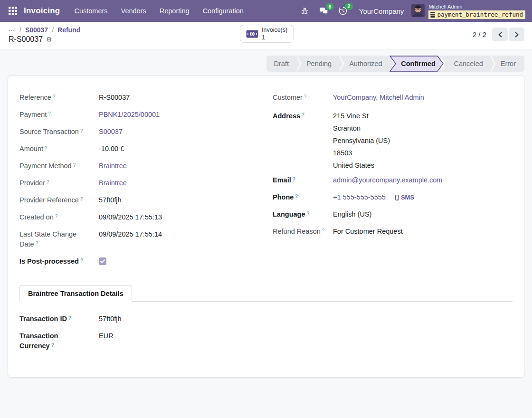  Describe the element at coordinates (361, 141) in the screenshot. I see `field-value-address: 215 Vine St Scranton Pennsylvania (US) 1…` at that location.